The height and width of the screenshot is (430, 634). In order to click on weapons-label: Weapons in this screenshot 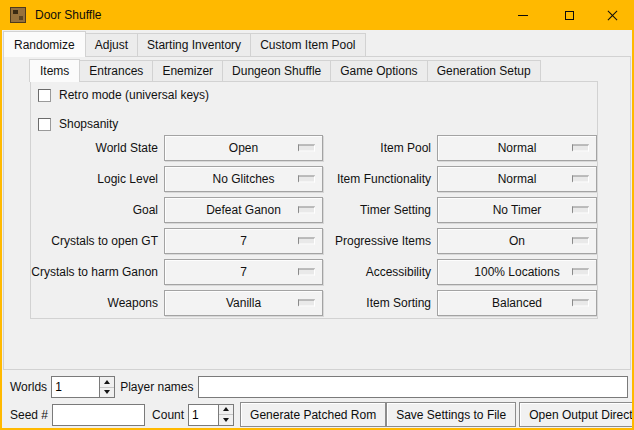, I will do `click(95, 303)`.